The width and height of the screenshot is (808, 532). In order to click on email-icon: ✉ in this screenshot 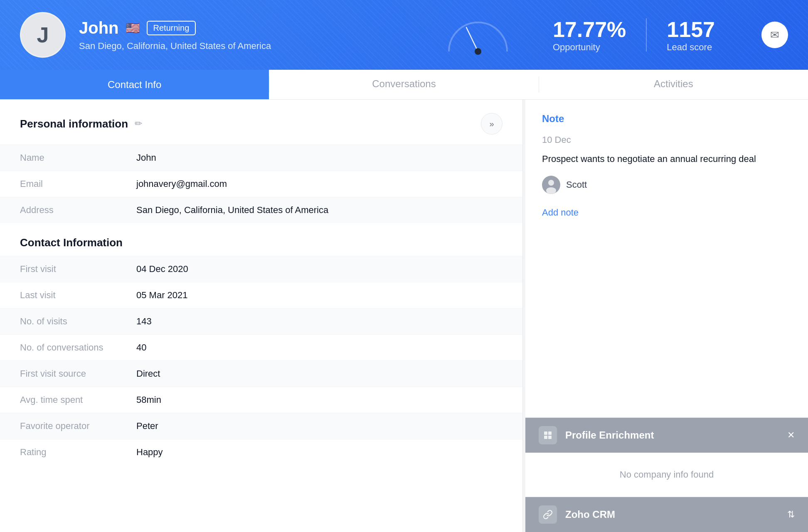, I will do `click(775, 35)`.